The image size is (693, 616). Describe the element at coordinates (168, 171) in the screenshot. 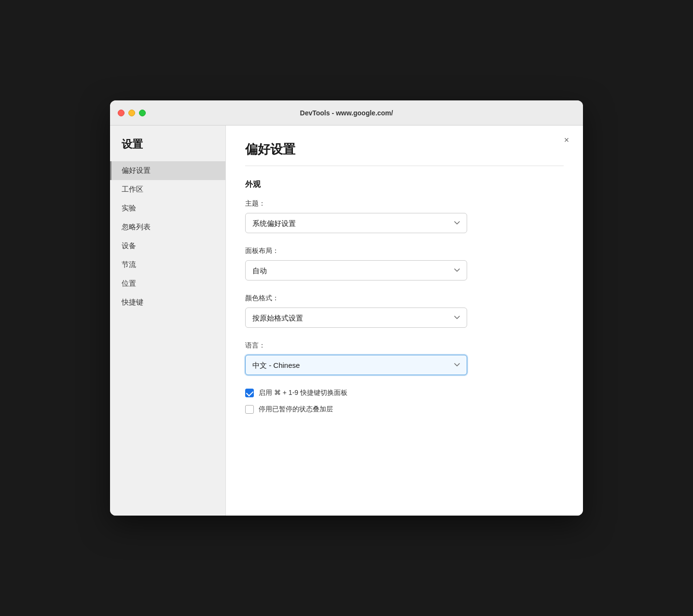

I see `sidebar-item-preferences: 偏好设置` at that location.